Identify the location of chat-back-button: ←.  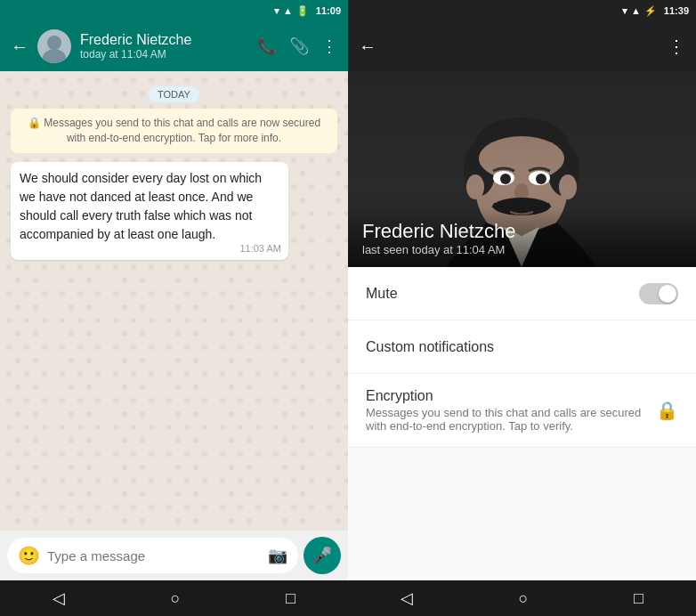
(20, 46).